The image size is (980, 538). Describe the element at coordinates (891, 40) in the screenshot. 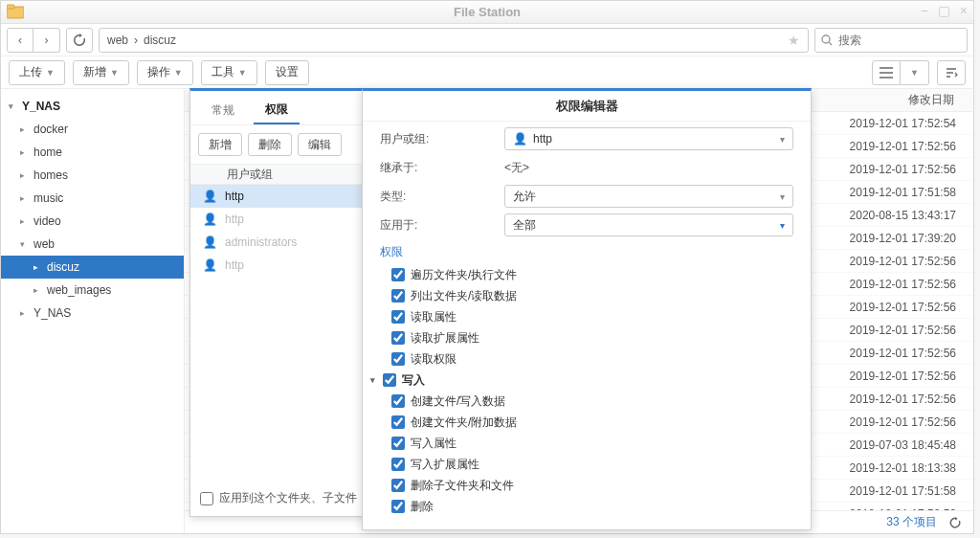

I see `search-box` at that location.